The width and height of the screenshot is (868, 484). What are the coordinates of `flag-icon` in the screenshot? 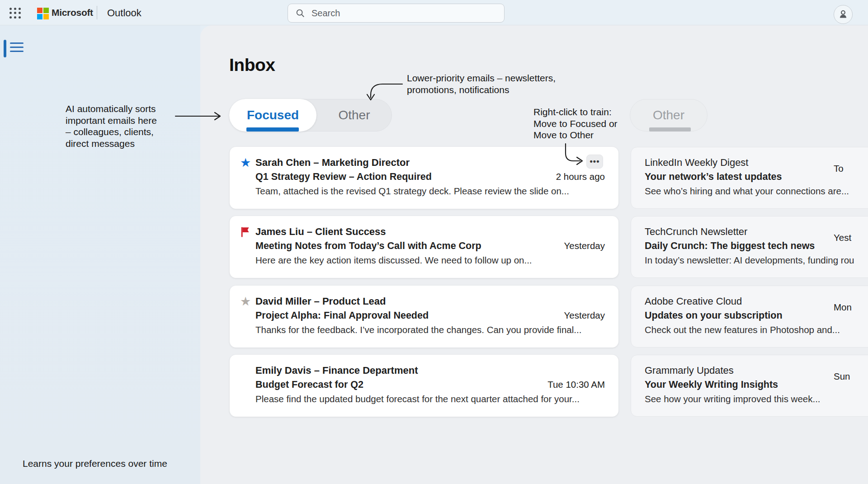 It's located at (245, 232).